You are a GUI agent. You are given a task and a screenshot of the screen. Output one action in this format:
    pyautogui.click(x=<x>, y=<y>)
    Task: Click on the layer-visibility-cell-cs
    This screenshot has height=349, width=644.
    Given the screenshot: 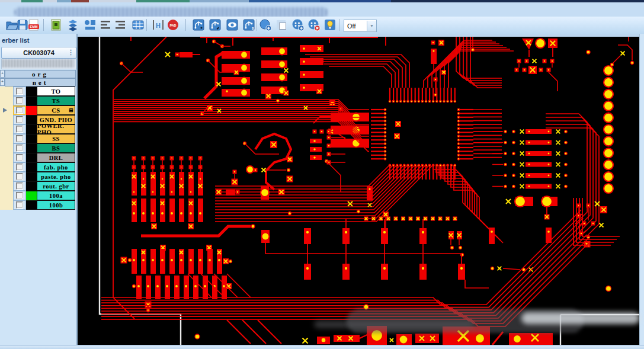 What is the action you would take?
    pyautogui.click(x=20, y=110)
    